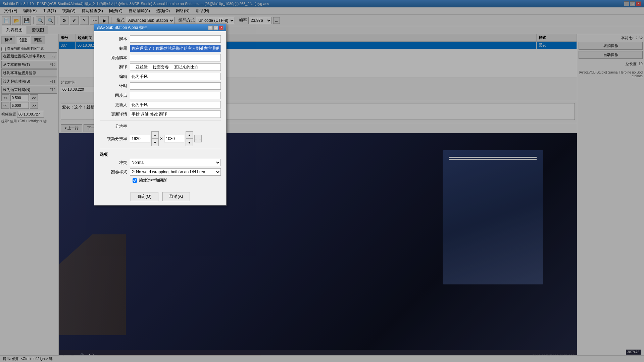  Describe the element at coordinates (140, 139) in the screenshot. I see `res-x-input` at that location.